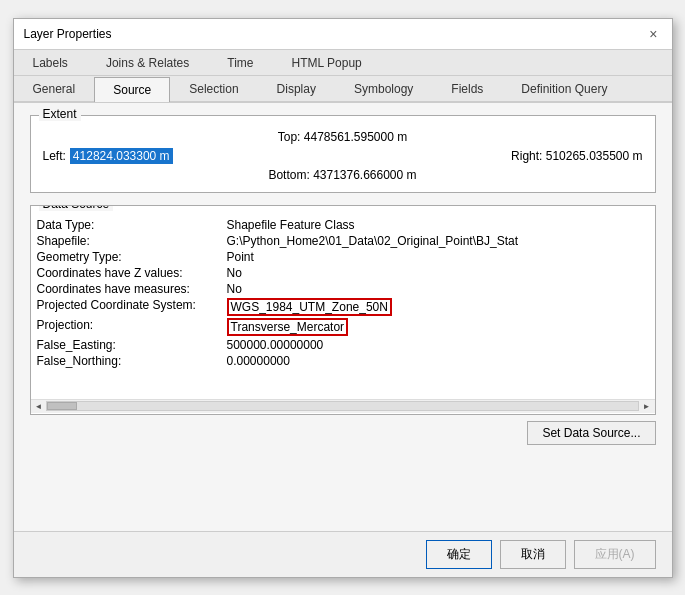  I want to click on datasource-row: False_Easting:500000.00000000, so click(343, 345).